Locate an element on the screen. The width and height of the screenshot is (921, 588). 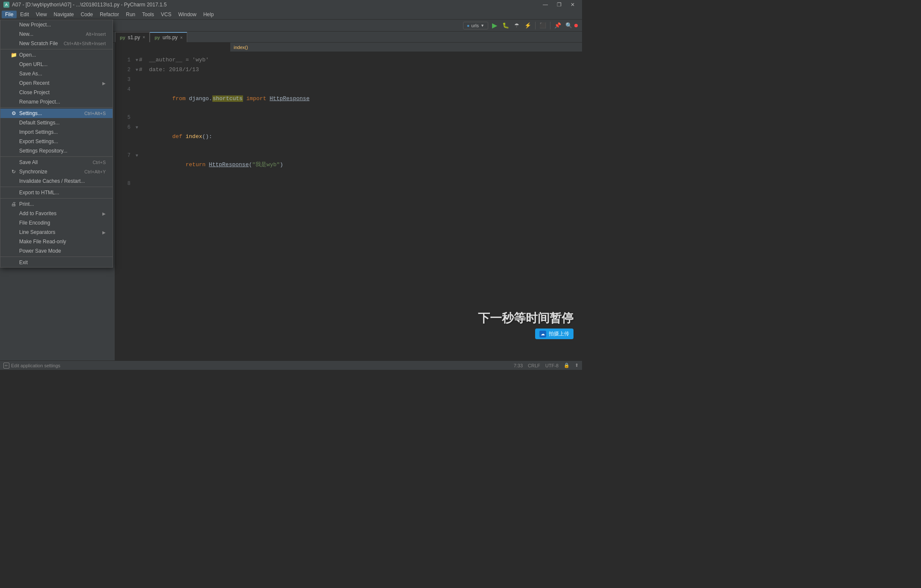
menu-item-invalidate: Invalidate Caches / Restart... is located at coordinates (56, 181).